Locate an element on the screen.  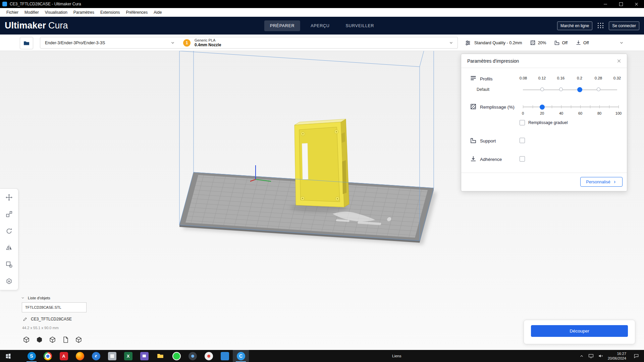
edge-icon: e is located at coordinates (96, 356).